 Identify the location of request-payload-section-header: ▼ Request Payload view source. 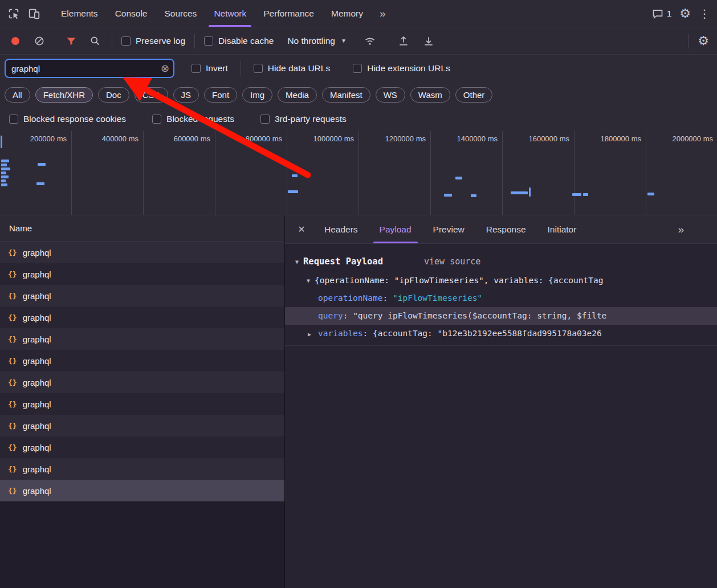
(501, 262).